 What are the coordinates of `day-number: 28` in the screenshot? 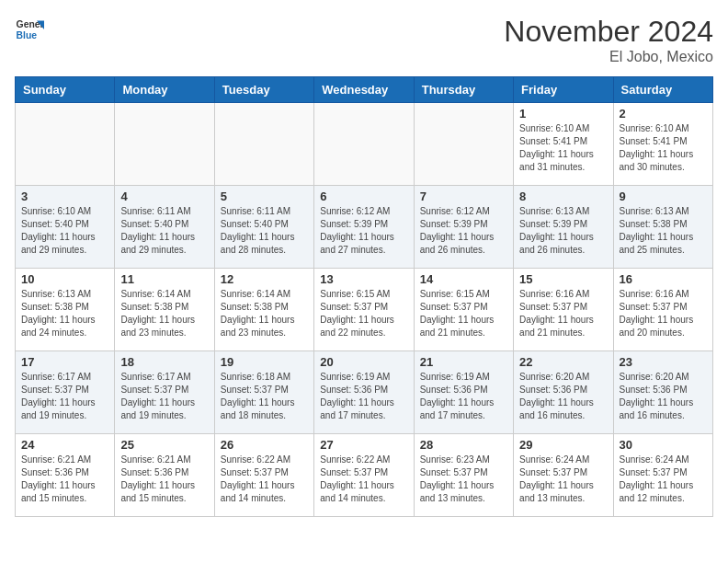 It's located at (463, 445).